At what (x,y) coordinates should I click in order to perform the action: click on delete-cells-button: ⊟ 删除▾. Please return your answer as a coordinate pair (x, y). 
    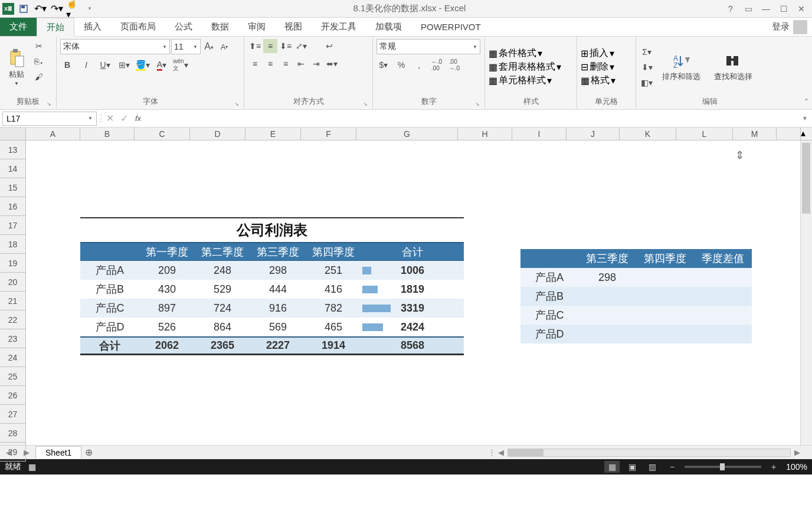
    Looking at the image, I should click on (607, 67).